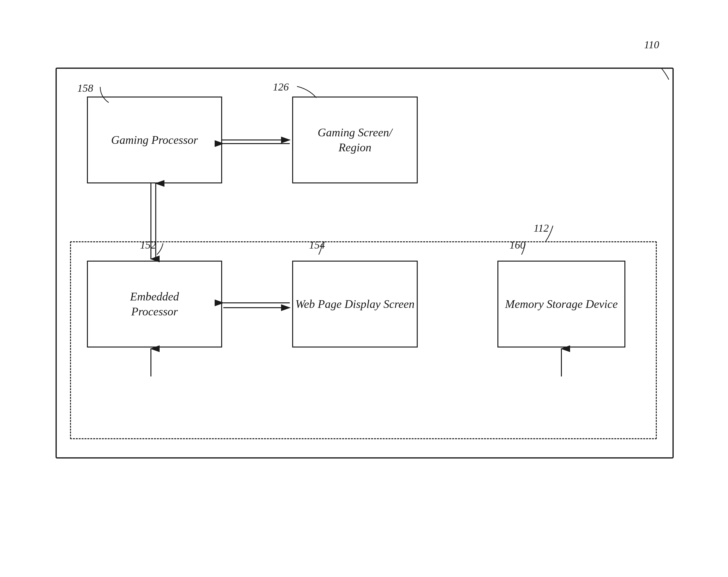 Image resolution: width=728 pixels, height=577 pixels. Describe the element at coordinates (155, 304) in the screenshot. I see `embedded-processor-label: EmbeddedProcessor` at that location.